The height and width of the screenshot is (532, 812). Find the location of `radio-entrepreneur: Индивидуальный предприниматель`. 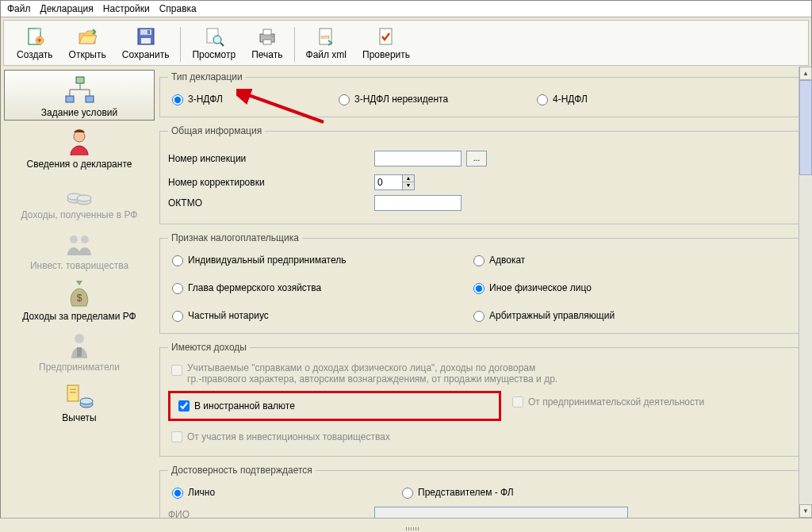

radio-entrepreneur: Индивидуальный предприниматель is located at coordinates (319, 260).